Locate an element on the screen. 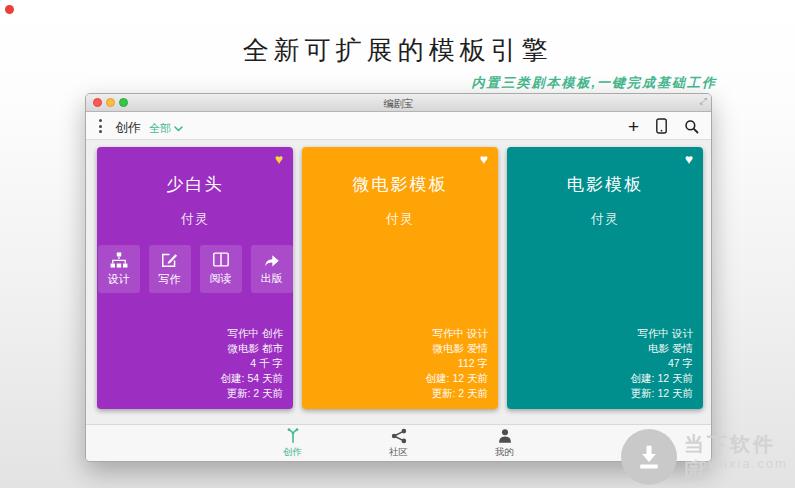 This screenshot has height=488, width=795. share-arrow-icon is located at coordinates (272, 260).